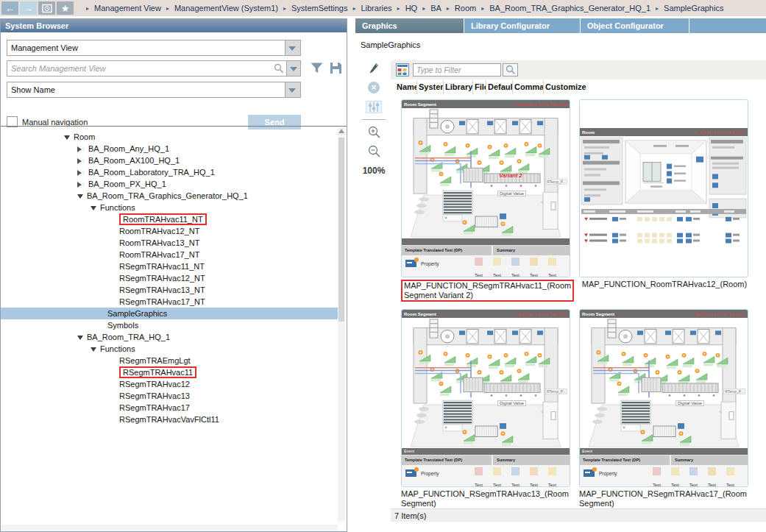  What do you see at coordinates (170, 361) in the screenshot?
I see `tree-item-RSegmTRAEmgLgt: RSegmTRAEmgLgt` at bounding box center [170, 361].